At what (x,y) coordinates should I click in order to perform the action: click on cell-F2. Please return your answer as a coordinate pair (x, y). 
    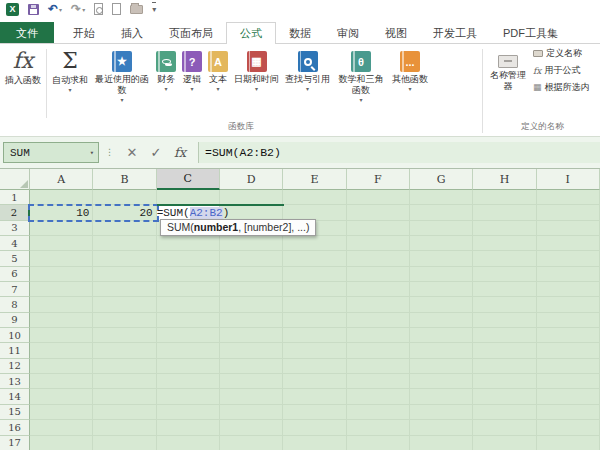
    Looking at the image, I should click on (378, 212).